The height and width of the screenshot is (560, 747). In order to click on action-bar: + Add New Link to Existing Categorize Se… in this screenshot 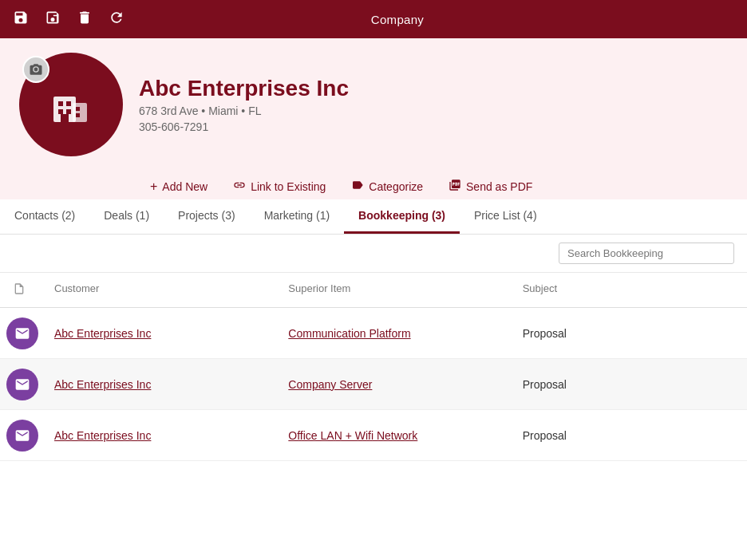, I will do `click(374, 183)`.